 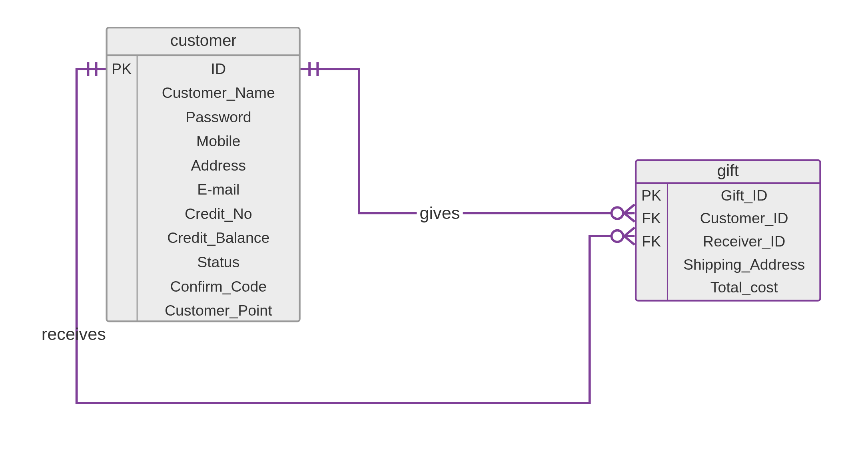 I want to click on attr-text: E-mail, so click(x=218, y=189).